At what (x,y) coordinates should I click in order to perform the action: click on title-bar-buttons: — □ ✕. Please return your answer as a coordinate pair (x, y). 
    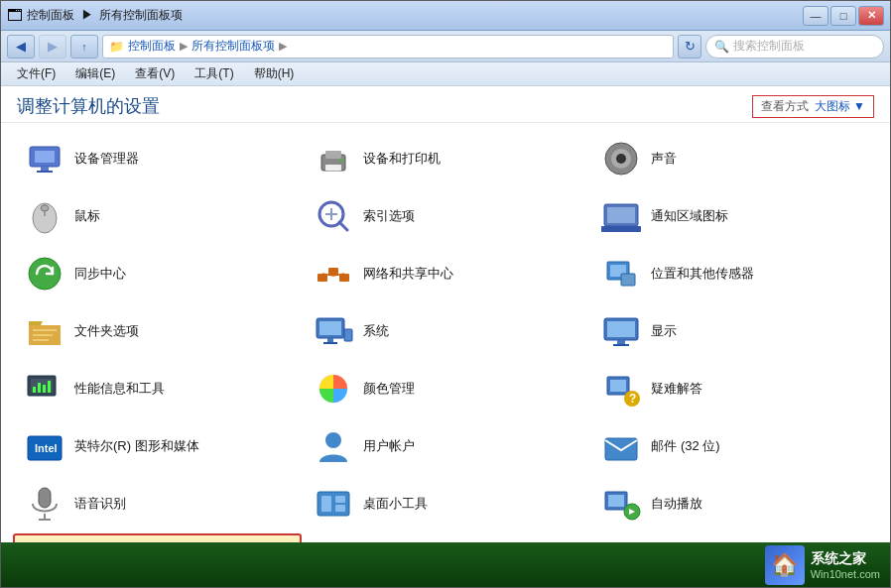
    Looking at the image, I should click on (843, 16).